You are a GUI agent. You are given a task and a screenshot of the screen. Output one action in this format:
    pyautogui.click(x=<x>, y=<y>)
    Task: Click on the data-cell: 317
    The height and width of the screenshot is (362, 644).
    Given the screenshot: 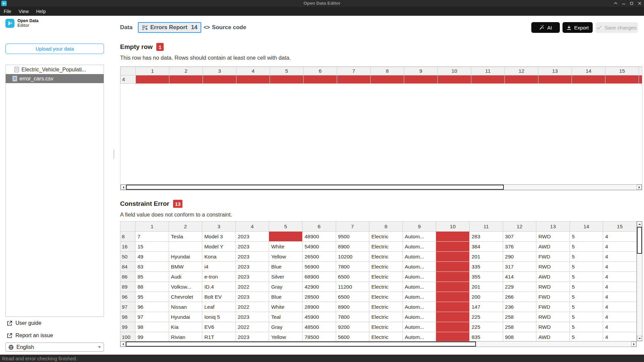 What is the action you would take?
    pyautogui.click(x=520, y=267)
    